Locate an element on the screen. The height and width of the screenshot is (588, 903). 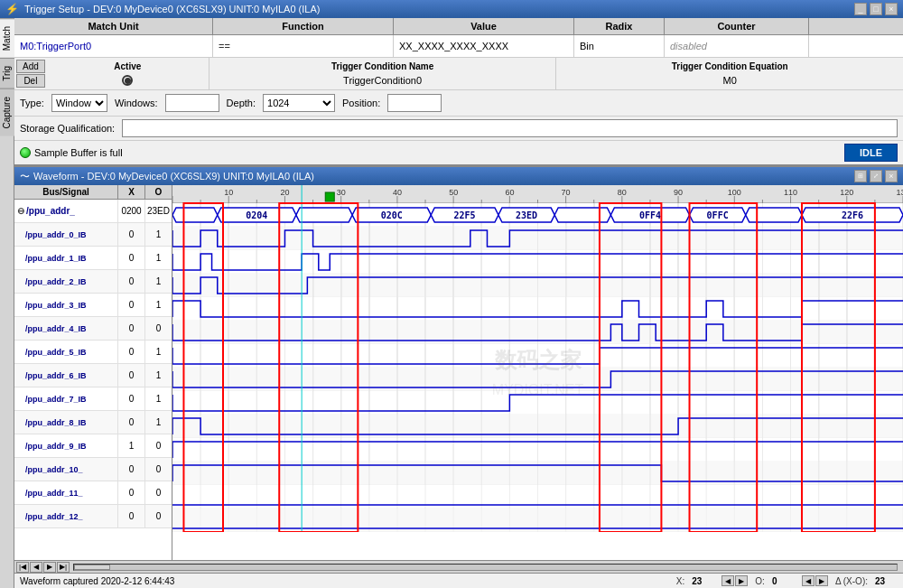
waveform-float-btn: ⊞ is located at coordinates (861, 176).